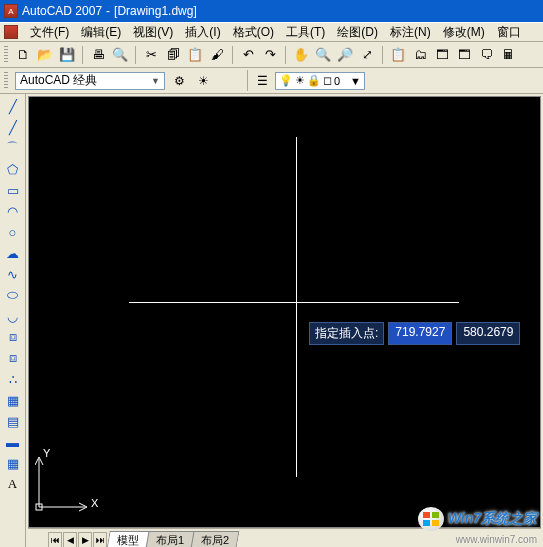 The image size is (543, 547). I want to click on make-block-button: ⧈, so click(13, 358).